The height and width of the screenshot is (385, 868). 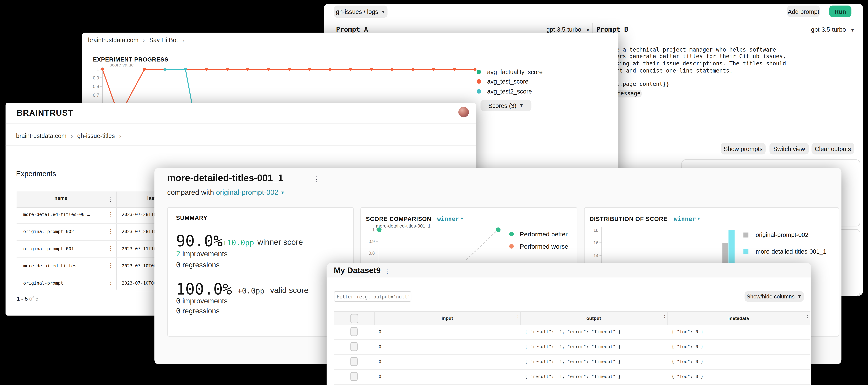 What do you see at coordinates (746, 251) in the screenshot?
I see `legend-square-icon` at bounding box center [746, 251].